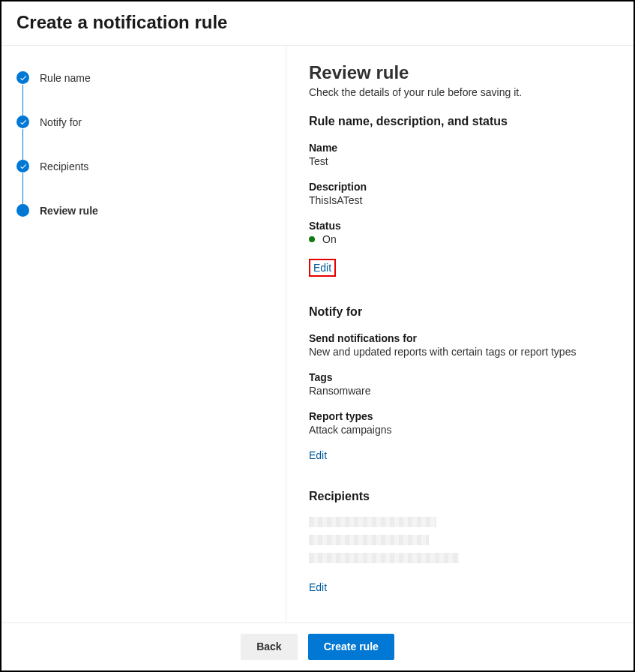 The height and width of the screenshot is (672, 635). What do you see at coordinates (144, 93) in the screenshot?
I see `step-rule-name: Rule name` at bounding box center [144, 93].